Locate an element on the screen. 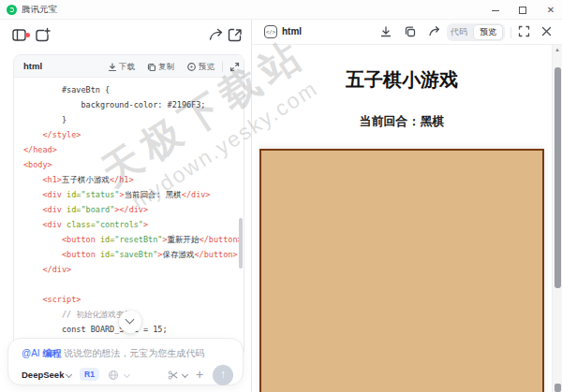 The height and width of the screenshot is (392, 562). code-language-label: html is located at coordinates (33, 65).